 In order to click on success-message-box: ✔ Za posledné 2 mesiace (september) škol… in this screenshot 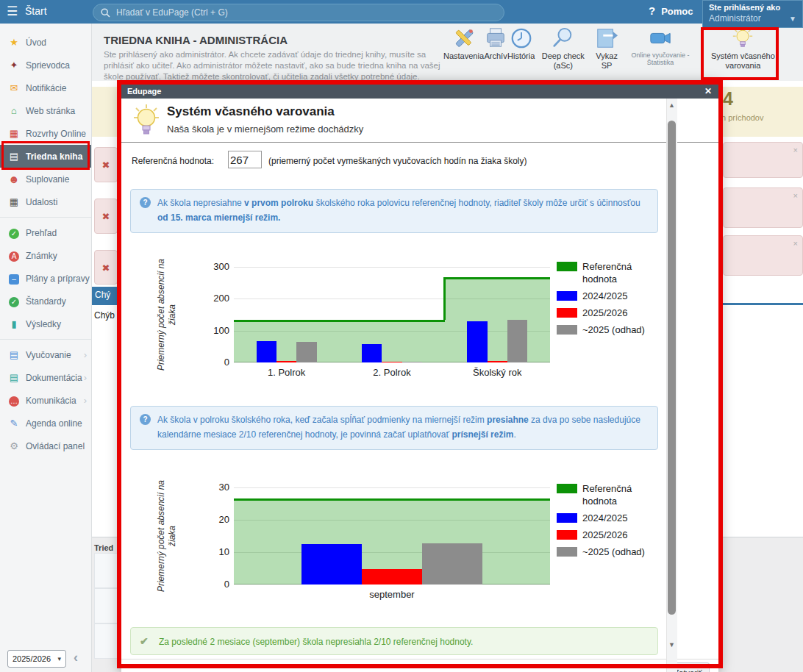, I will do `click(394, 641)`.